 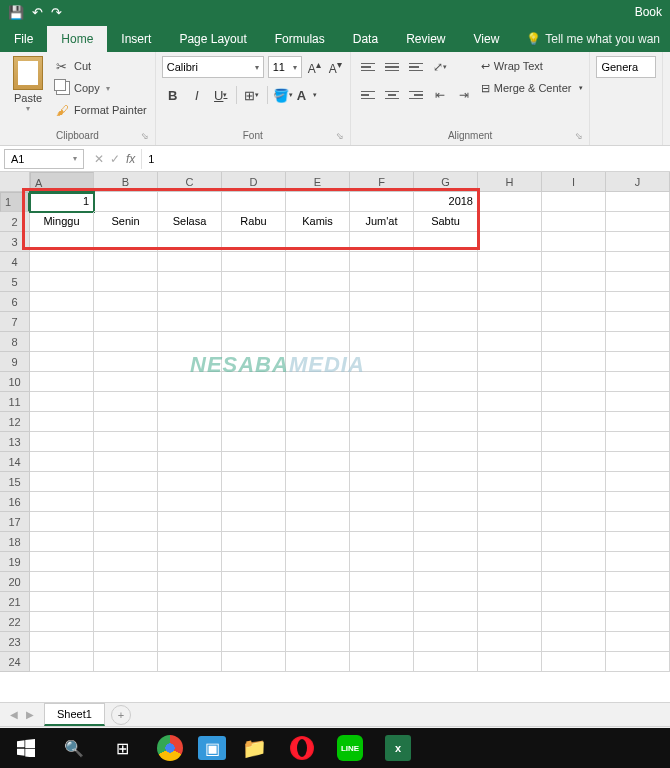 What do you see at coordinates (190, 482) in the screenshot?
I see `cell-C15` at bounding box center [190, 482].